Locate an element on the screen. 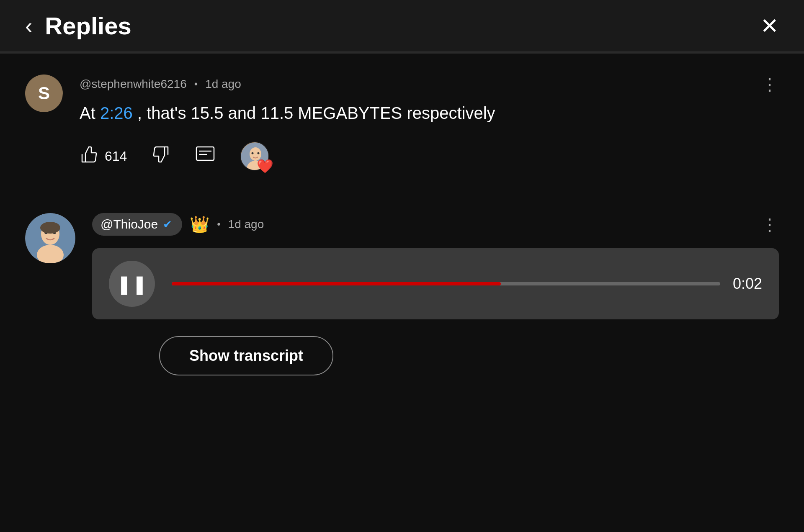  thumbs-up-icon is located at coordinates (89, 157).